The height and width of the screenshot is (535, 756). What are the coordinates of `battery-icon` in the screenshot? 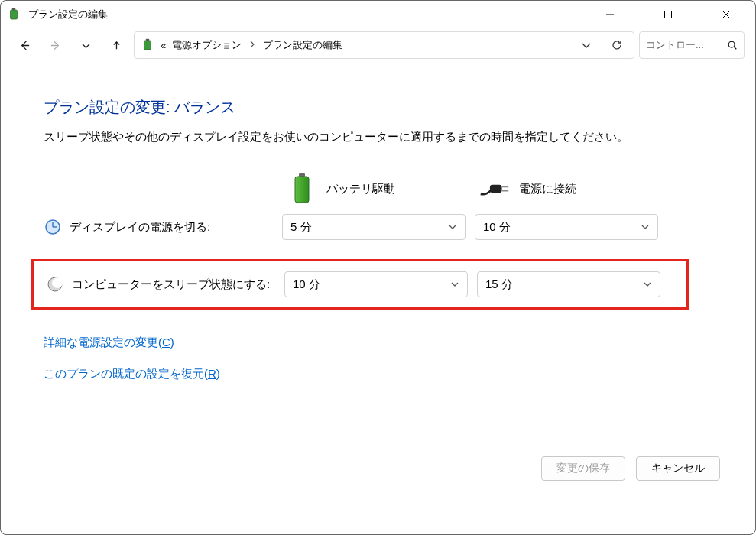 It's located at (302, 189).